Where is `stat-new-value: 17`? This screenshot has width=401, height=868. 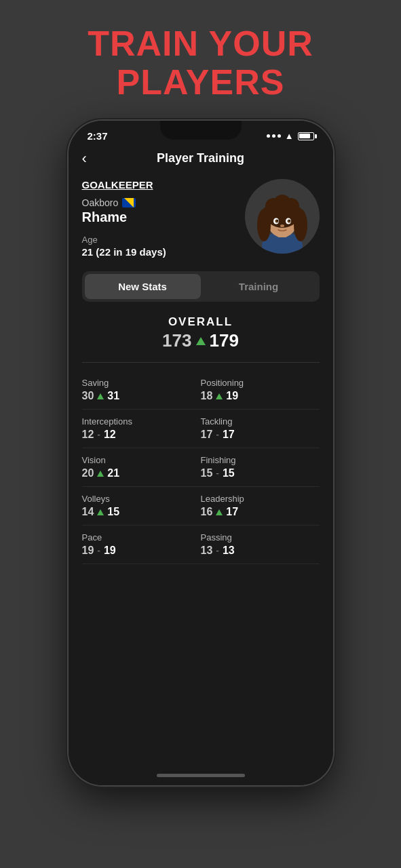
stat-new-value: 17 is located at coordinates (229, 435).